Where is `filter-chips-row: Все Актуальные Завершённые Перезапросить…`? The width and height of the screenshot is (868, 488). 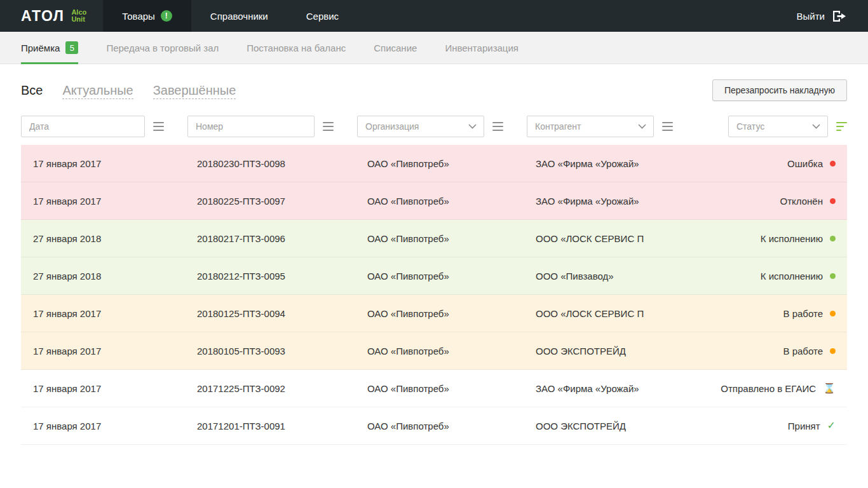
filter-chips-row: Все Актуальные Завершённые Перезапросить… is located at coordinates (434, 90).